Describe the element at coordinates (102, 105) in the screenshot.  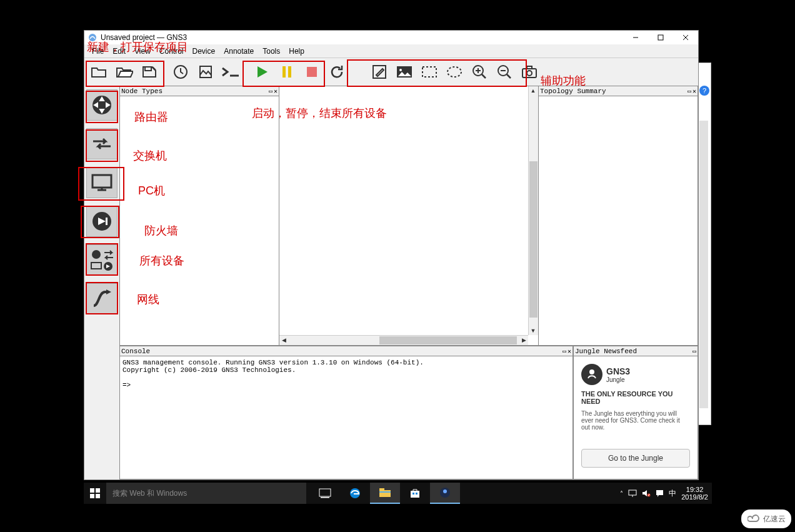
I see `device-router-button` at that location.